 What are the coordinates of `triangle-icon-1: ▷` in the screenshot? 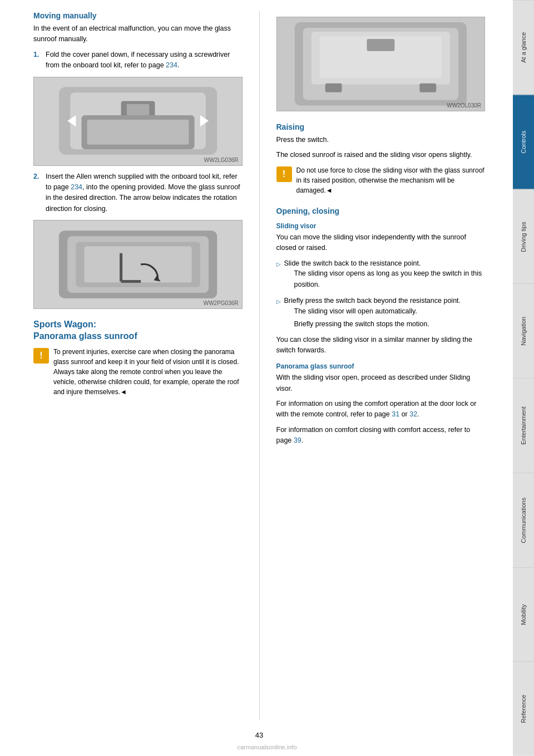 It's located at (279, 264).